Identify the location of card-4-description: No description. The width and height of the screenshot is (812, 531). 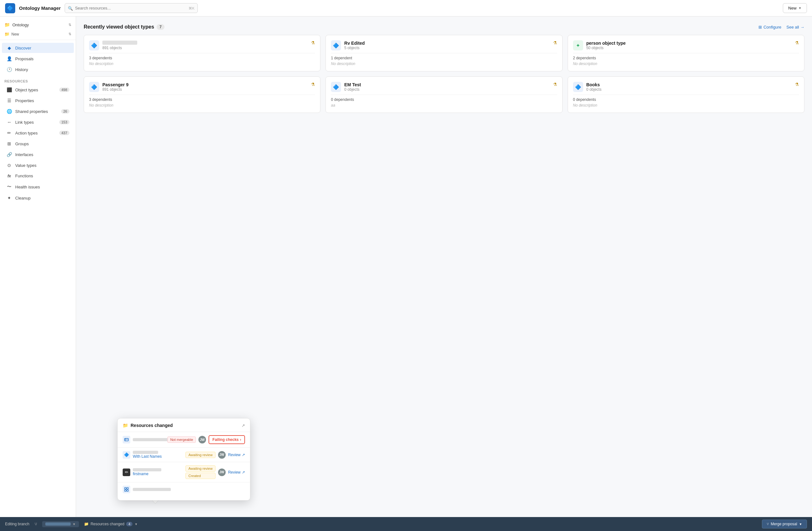
(202, 105).